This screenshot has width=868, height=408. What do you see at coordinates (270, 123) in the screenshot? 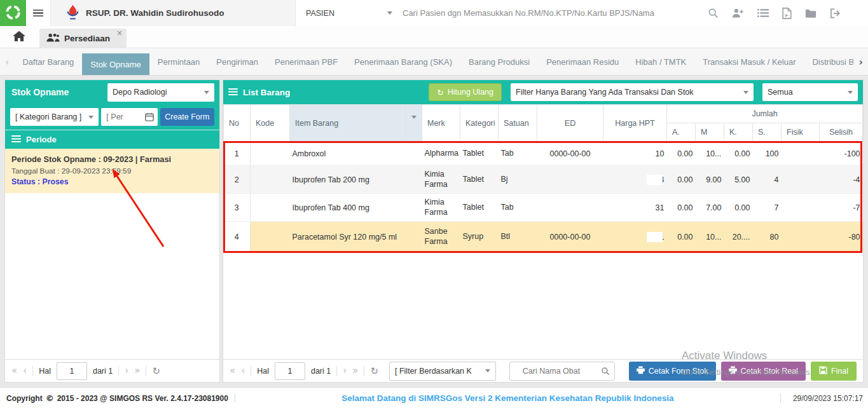
I see `col-kode: Kode` at bounding box center [270, 123].